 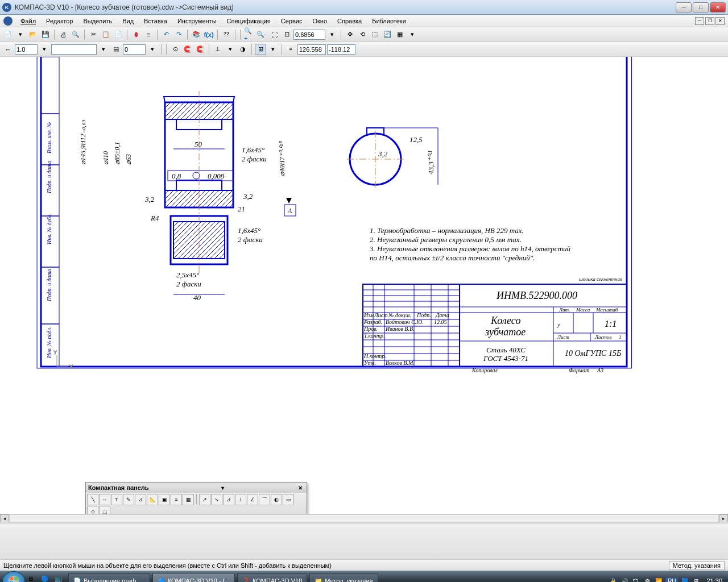 I want to click on paste-button: 📄, so click(x=118, y=35).